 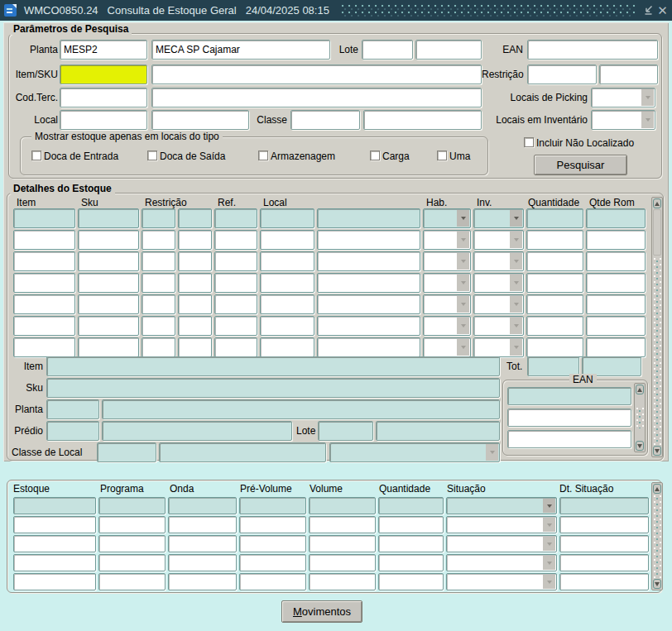 I want to click on scroll-up-icon, so click(x=657, y=203).